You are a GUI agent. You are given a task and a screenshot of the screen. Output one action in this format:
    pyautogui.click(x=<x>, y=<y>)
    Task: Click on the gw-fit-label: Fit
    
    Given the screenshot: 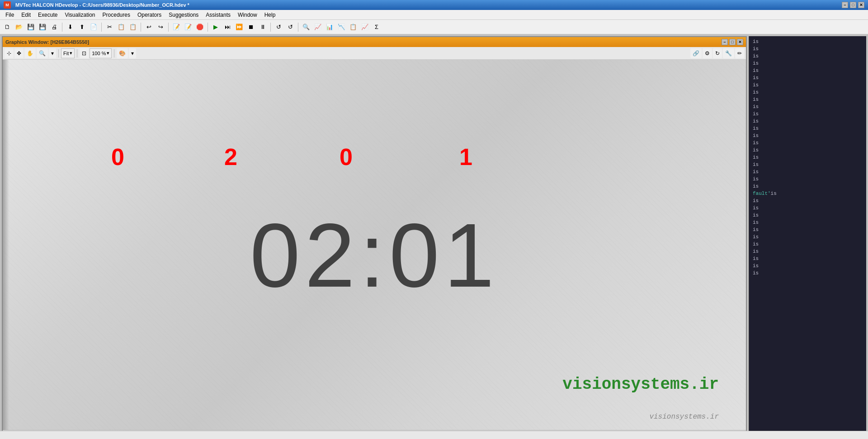 What is the action you would take?
    pyautogui.click(x=66, y=53)
    